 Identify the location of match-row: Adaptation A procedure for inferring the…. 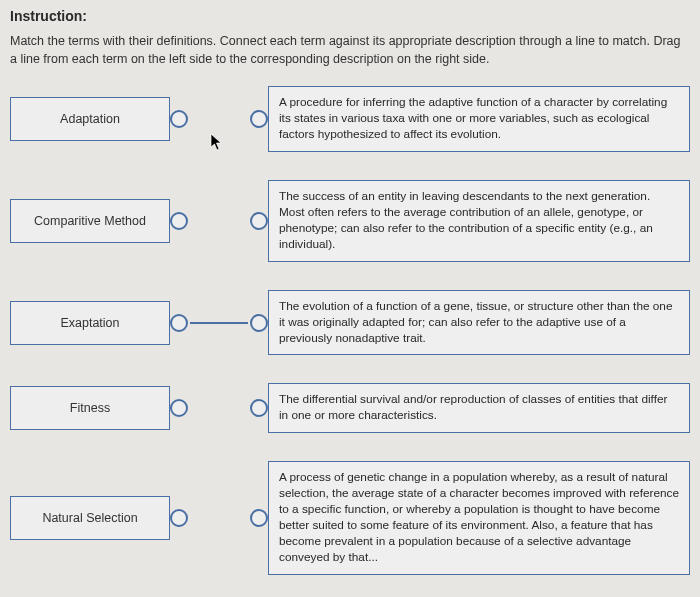
(350, 119).